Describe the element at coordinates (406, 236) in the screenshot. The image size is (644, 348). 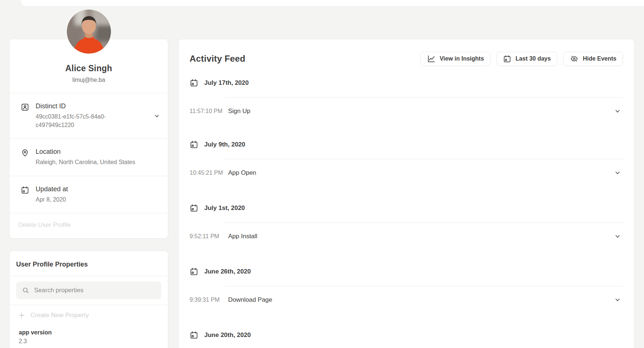
I see `event-row: 9:52:11 PM App Install` at that location.